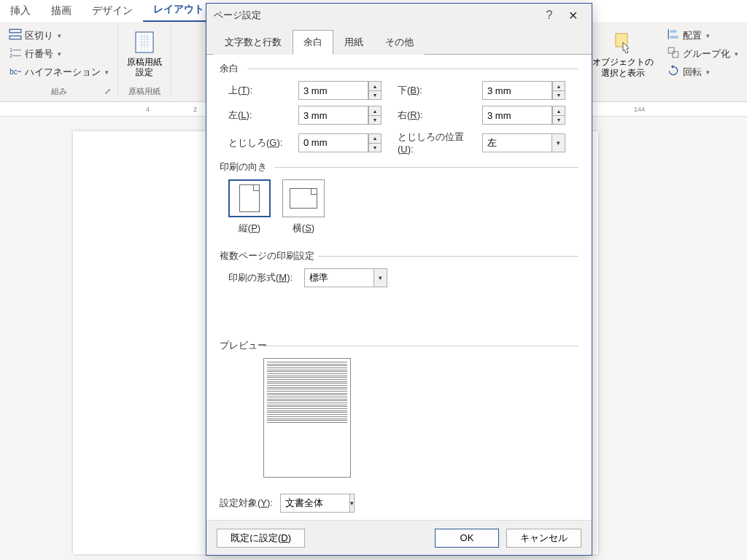  What do you see at coordinates (313, 42) in the screenshot?
I see `tab-margins: 余白` at bounding box center [313, 42].